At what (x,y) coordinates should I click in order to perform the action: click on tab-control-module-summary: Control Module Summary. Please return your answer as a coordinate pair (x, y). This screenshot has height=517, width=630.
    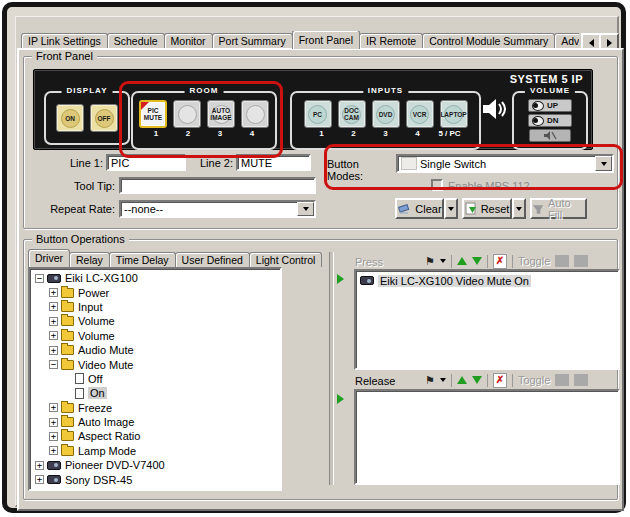
    Looking at the image, I should click on (488, 41).